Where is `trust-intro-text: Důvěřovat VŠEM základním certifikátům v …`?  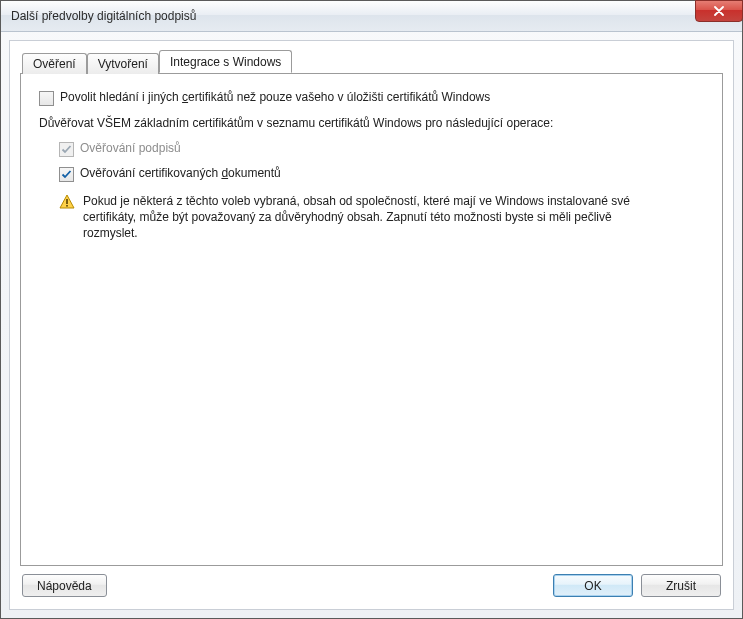 trust-intro-text: Důvěřovat VŠEM základním certifikátům v … is located at coordinates (319, 123).